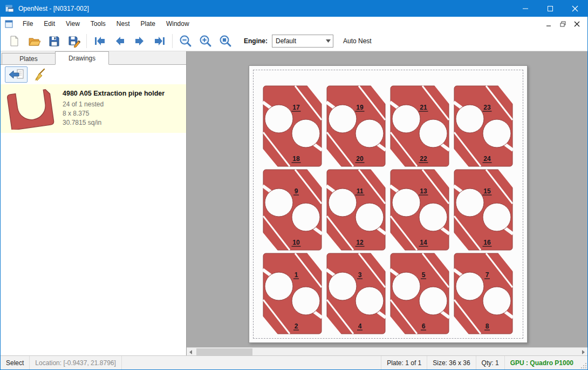 The height and width of the screenshot is (370, 588). What do you see at coordinates (191, 352) in the screenshot?
I see `scroll-left-arrow` at bounding box center [191, 352].